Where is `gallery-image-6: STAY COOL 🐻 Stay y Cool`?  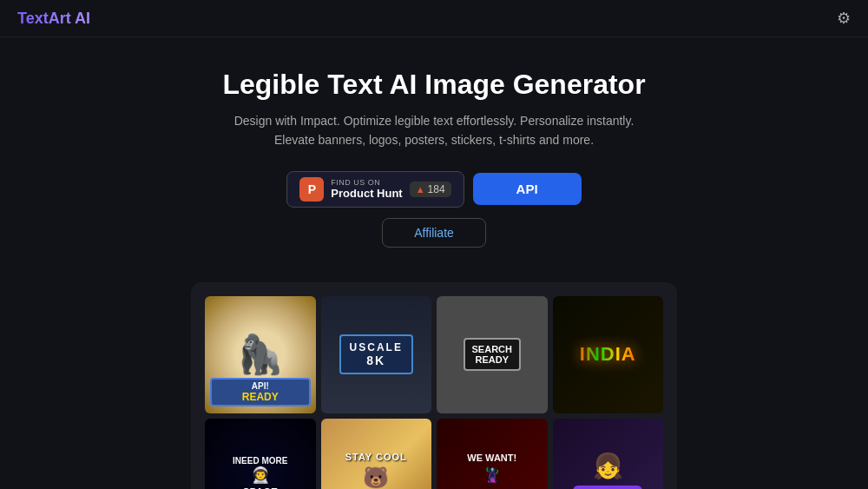
gallery-image-6: STAY COOL 🐻 Stay y Cool is located at coordinates (377, 453).